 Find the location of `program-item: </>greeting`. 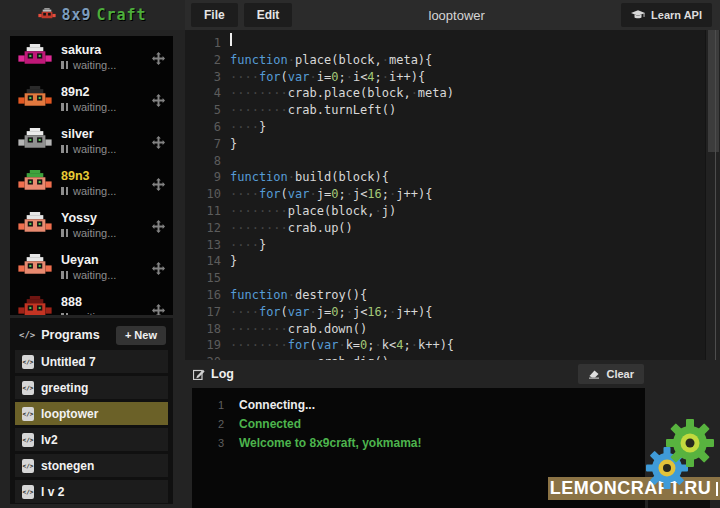

program-item: </>greeting is located at coordinates (92, 388).